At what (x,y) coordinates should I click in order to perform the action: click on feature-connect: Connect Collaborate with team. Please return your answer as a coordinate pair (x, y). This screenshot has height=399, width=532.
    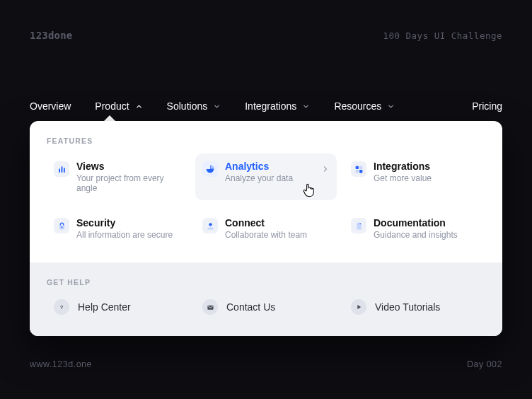
    Looking at the image, I should click on (266, 229).